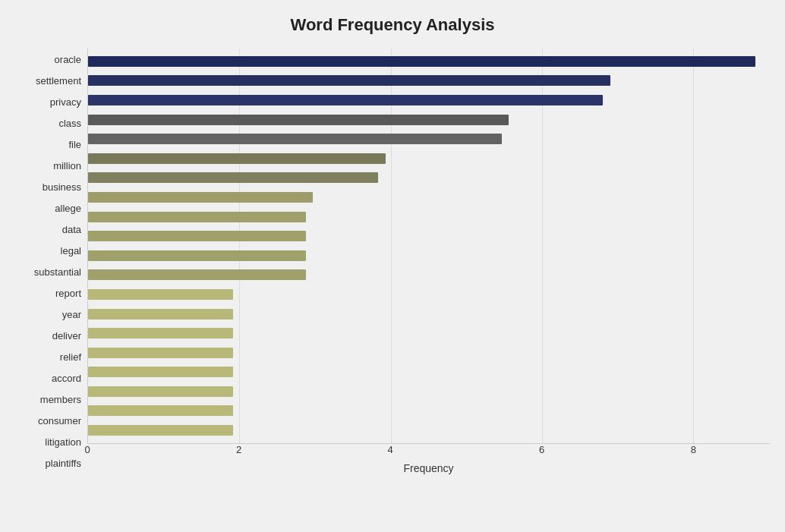 Image resolution: width=785 pixels, height=532 pixels. What do you see at coordinates (58, 80) in the screenshot?
I see `y-label: settlement` at bounding box center [58, 80].